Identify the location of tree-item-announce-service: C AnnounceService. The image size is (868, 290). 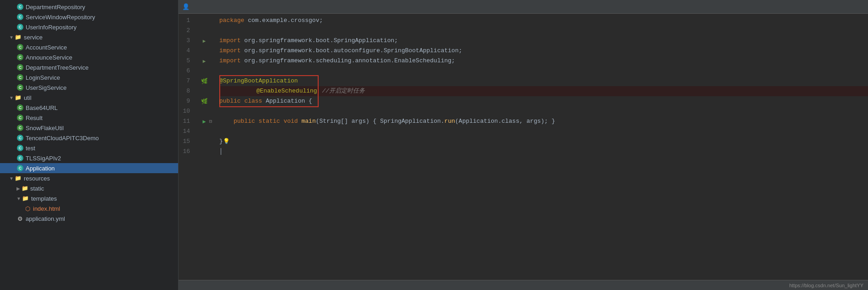
(89, 57).